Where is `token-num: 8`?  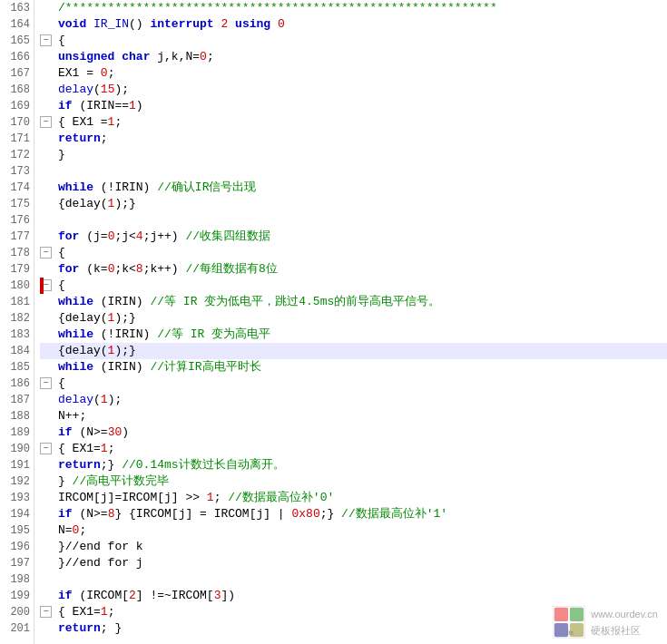 token-num: 8 is located at coordinates (140, 268).